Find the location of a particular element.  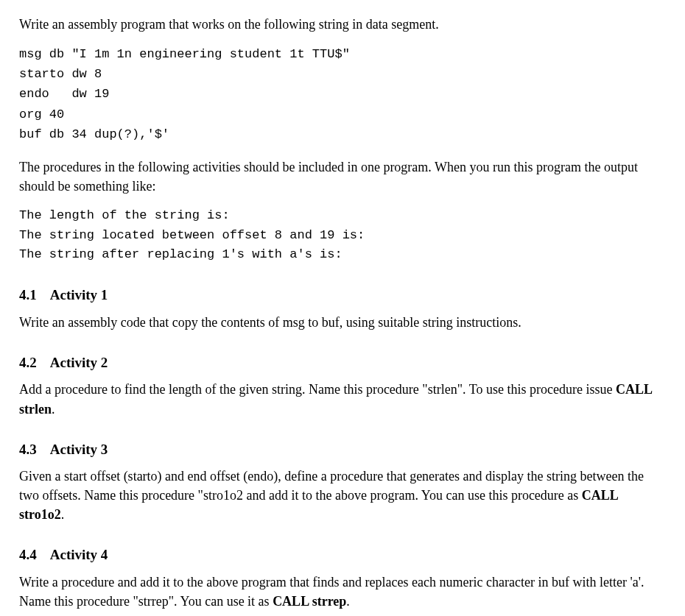

section-number: 4.1 is located at coordinates (28, 294).